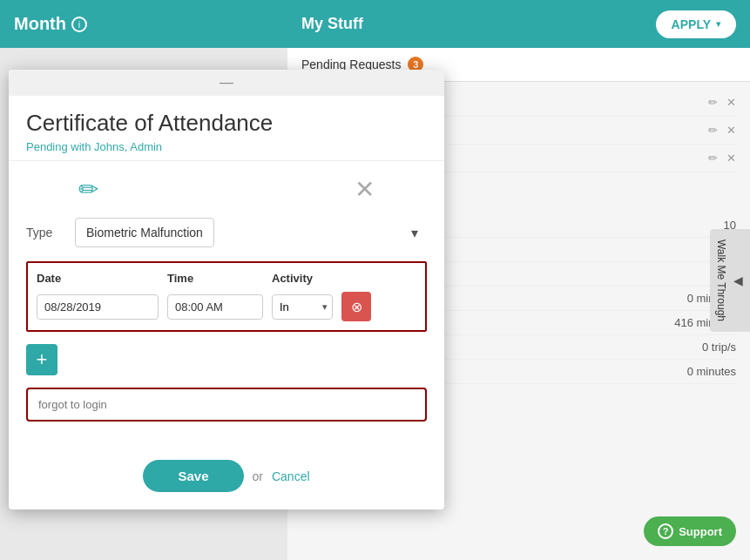  What do you see at coordinates (226, 129) in the screenshot?
I see `modal-header: Certificate of Attendance Pending with J…` at bounding box center [226, 129].